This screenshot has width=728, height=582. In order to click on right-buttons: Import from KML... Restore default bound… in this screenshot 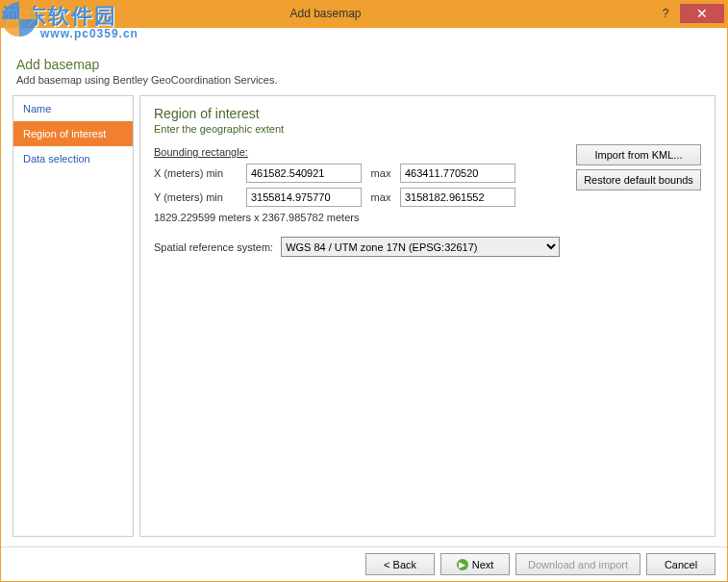, I will do `click(639, 167)`.